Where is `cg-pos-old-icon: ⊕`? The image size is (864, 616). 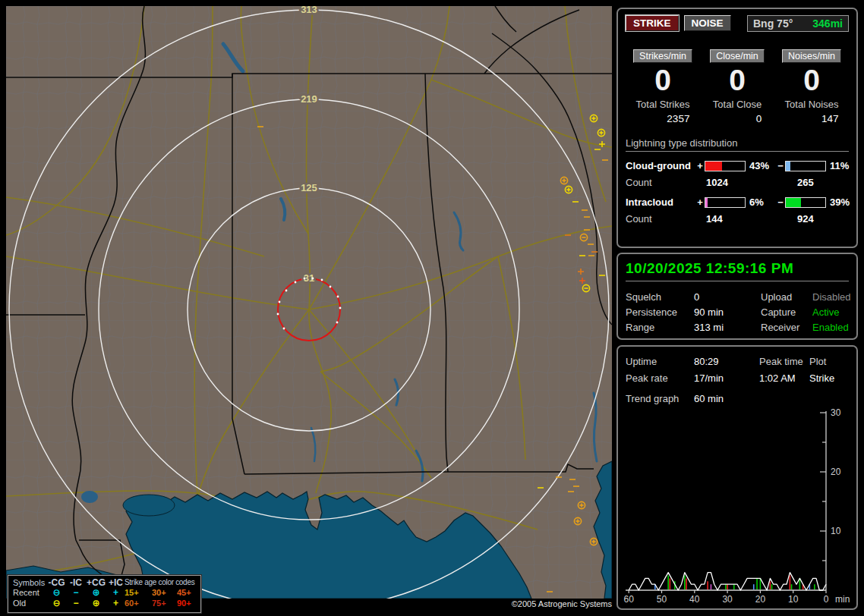 cg-pos-old-icon: ⊕ is located at coordinates (96, 603).